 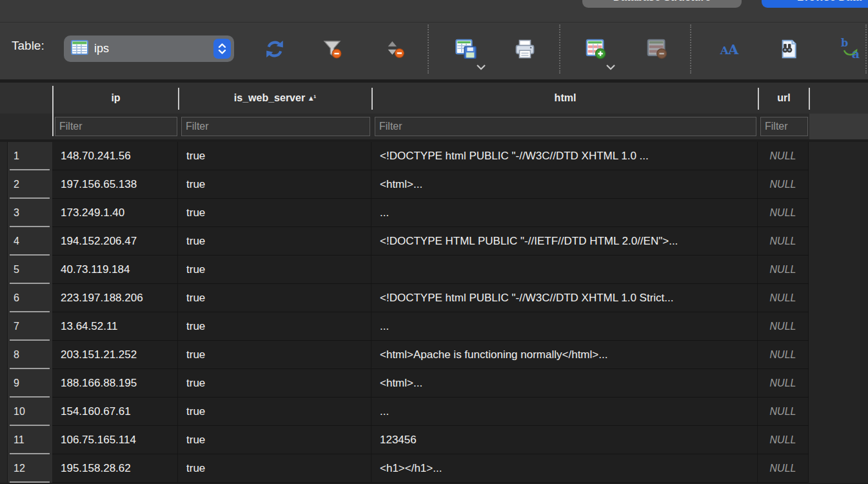 What do you see at coordinates (662, 4) in the screenshot?
I see `tab-database-structure: Database Structure` at bounding box center [662, 4].